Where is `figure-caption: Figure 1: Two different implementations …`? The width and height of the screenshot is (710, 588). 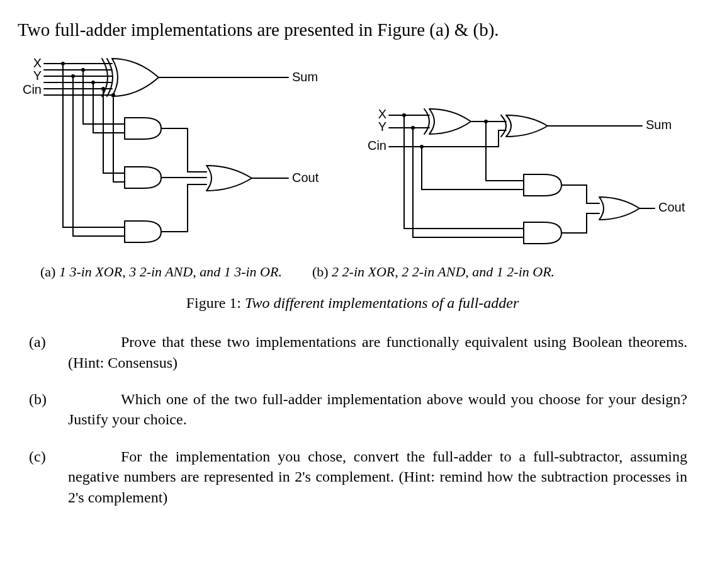 figure-caption: Figure 1: Two different implementations … is located at coordinates (352, 303).